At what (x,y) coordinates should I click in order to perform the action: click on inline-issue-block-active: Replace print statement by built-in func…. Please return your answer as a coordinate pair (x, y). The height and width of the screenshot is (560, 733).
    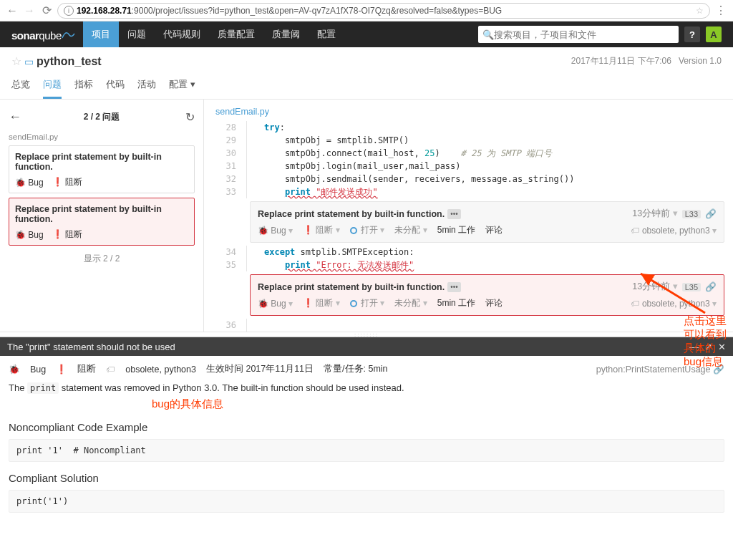
    Looking at the image, I should click on (487, 295).